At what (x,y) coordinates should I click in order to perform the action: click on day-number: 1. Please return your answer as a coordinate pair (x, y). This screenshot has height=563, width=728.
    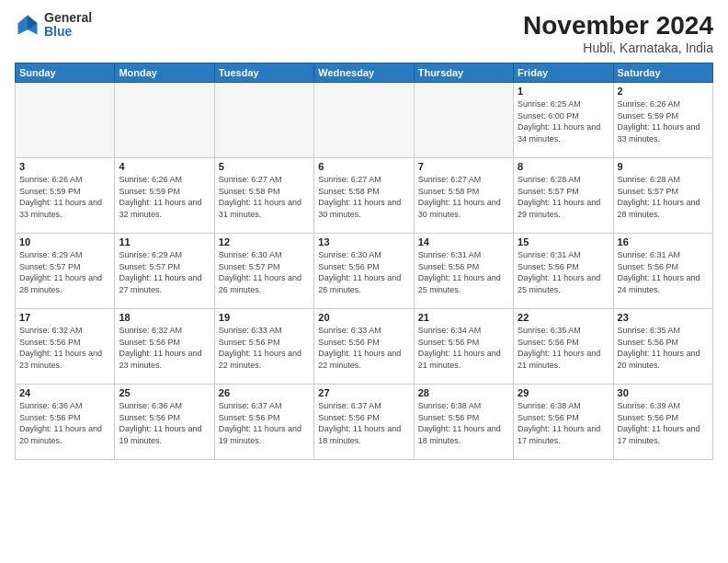
    Looking at the image, I should click on (563, 91).